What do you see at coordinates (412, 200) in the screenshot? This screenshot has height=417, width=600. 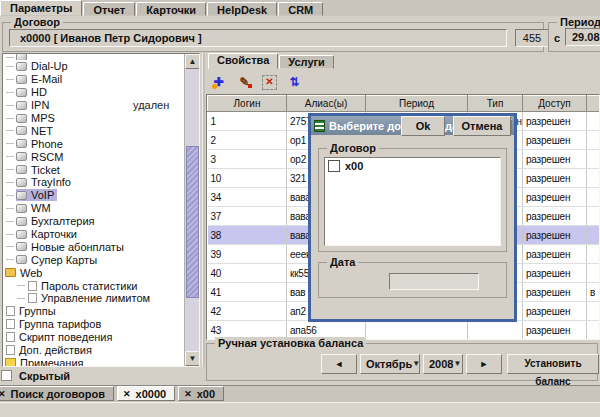 I see `dialog-contract-group: Договор x00` at bounding box center [412, 200].